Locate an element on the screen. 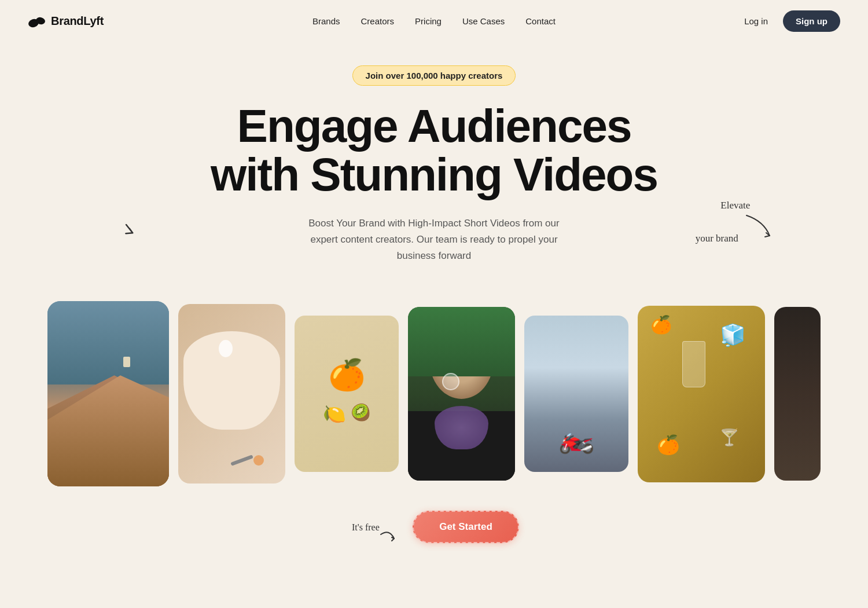  image-card-spa is located at coordinates (231, 394).